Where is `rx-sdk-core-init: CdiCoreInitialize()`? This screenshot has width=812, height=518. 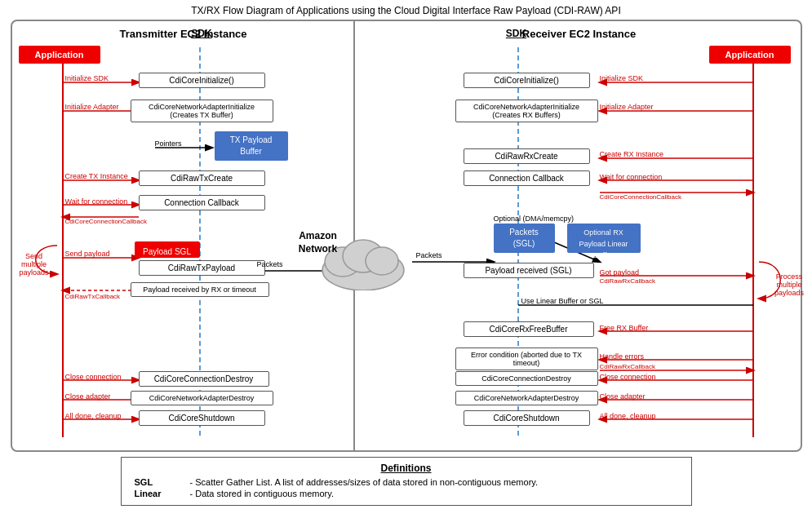
rx-sdk-core-init: CdiCoreInitialize() is located at coordinates (527, 80).